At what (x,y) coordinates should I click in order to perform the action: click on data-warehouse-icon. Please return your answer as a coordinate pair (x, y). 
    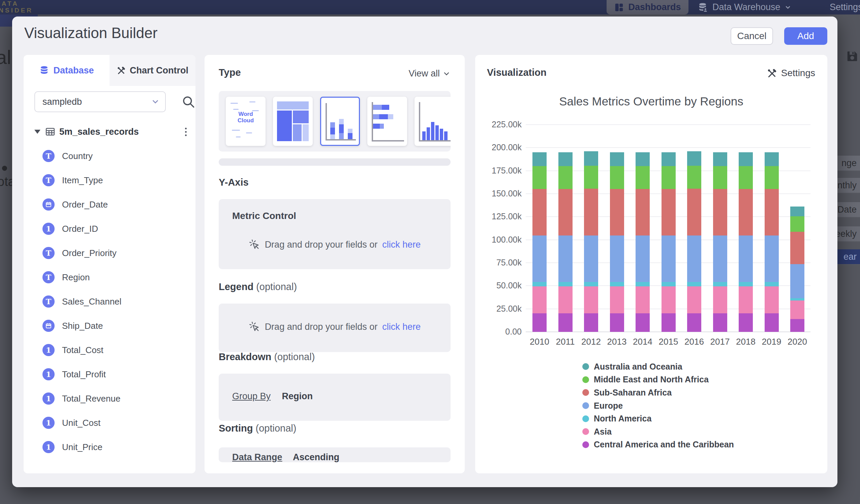
    Looking at the image, I should click on (703, 8).